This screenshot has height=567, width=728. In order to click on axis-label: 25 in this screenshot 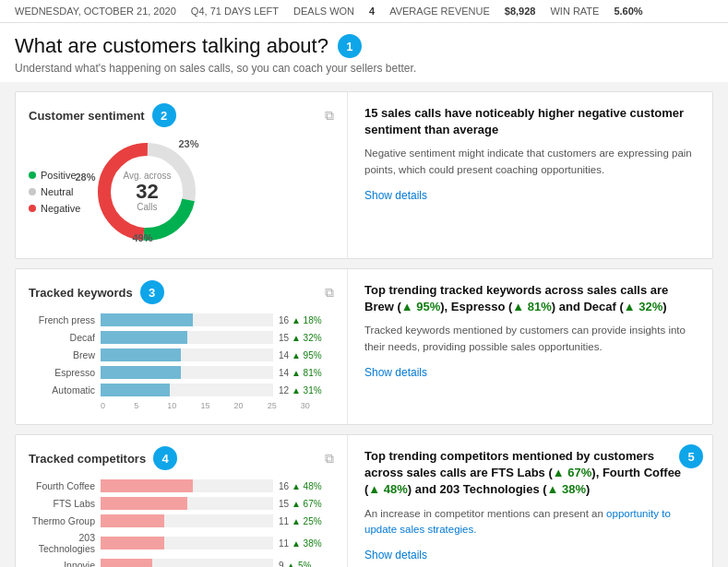, I will do `click(284, 406)`.